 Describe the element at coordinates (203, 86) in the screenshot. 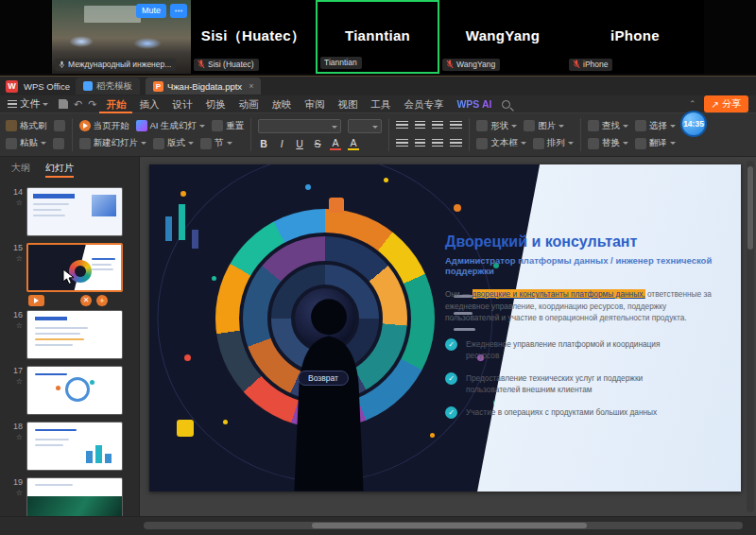

I see `tab-document: P Чжан-Bigdata.pptx ×` at that location.